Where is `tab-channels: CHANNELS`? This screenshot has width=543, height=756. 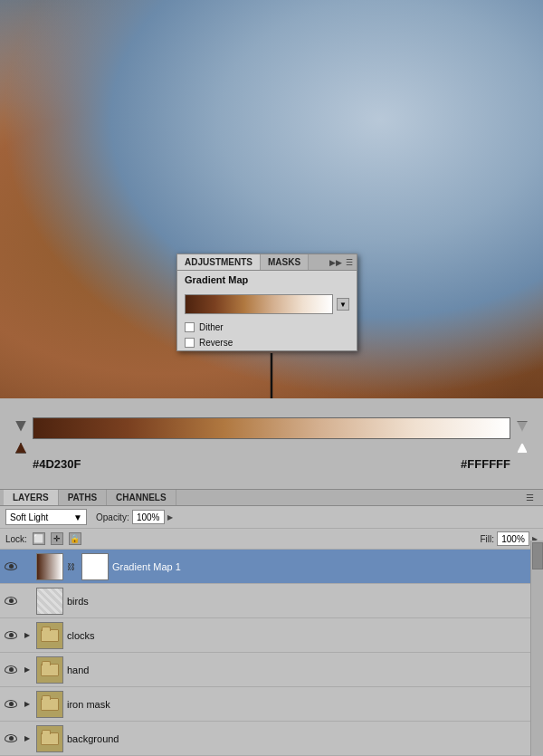 tab-channels: CHANNELS is located at coordinates (141, 498).